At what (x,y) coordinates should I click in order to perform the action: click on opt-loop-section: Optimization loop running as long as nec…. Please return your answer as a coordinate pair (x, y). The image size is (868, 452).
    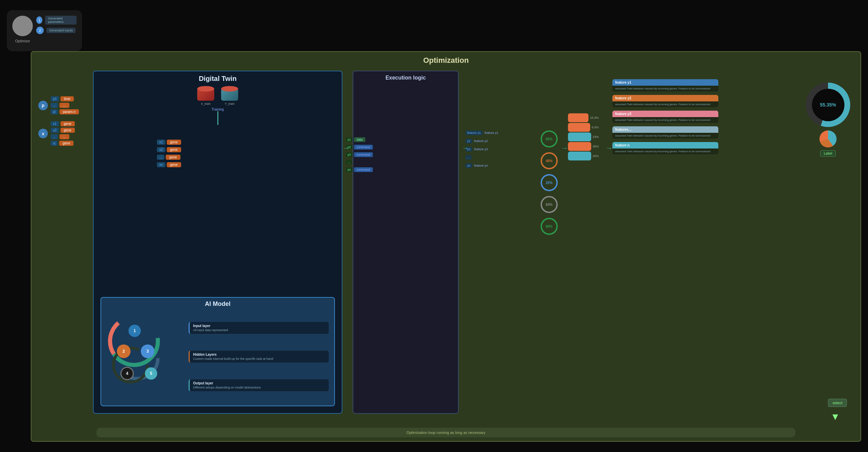
    Looking at the image, I should click on (446, 432).